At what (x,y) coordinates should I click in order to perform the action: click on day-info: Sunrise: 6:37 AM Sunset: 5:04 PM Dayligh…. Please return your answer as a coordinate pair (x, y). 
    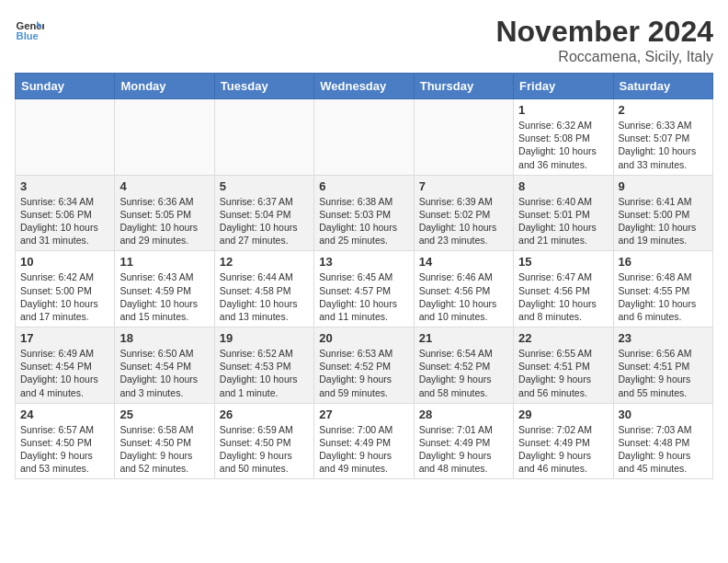
    Looking at the image, I should click on (265, 221).